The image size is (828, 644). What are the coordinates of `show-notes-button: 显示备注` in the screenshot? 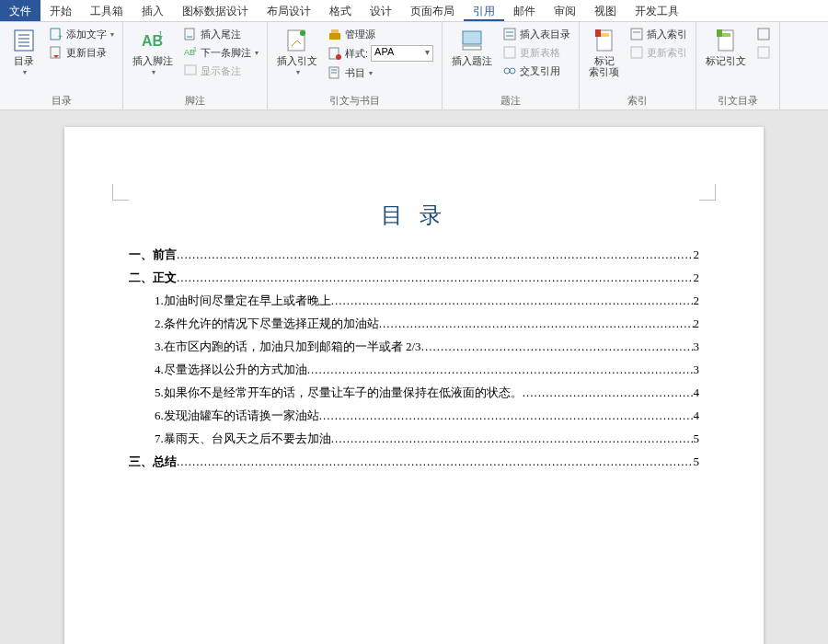 It's located at (221, 71).